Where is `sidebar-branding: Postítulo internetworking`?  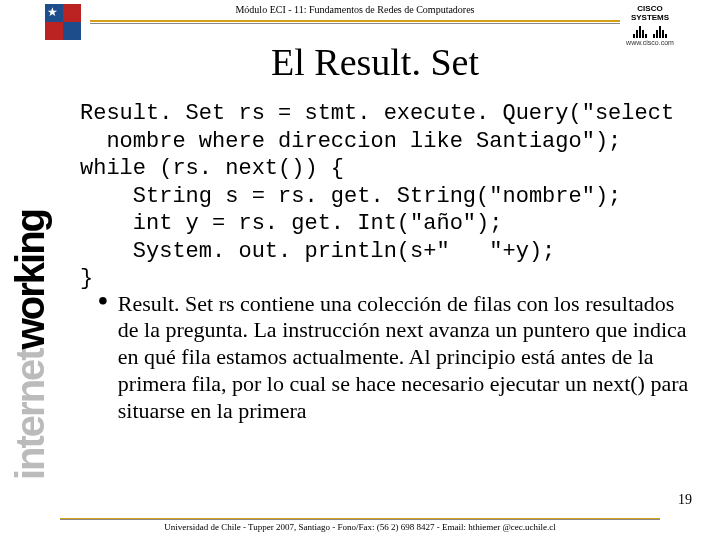
sidebar-branding: Postítulo internetworking is located at coordinates (55, 260).